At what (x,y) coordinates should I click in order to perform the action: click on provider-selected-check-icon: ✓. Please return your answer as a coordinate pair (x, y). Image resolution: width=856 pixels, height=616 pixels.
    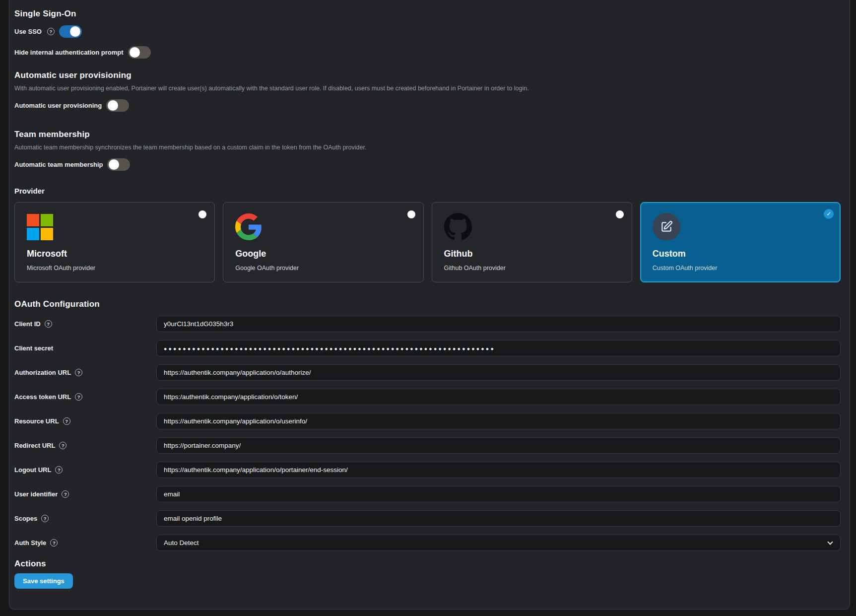
    Looking at the image, I should click on (829, 214).